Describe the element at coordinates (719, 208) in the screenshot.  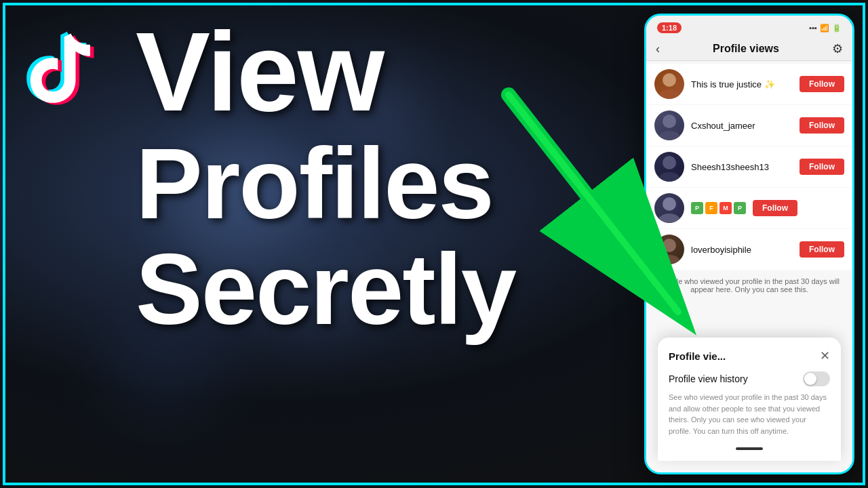
I see `badge-row: P F M P` at that location.